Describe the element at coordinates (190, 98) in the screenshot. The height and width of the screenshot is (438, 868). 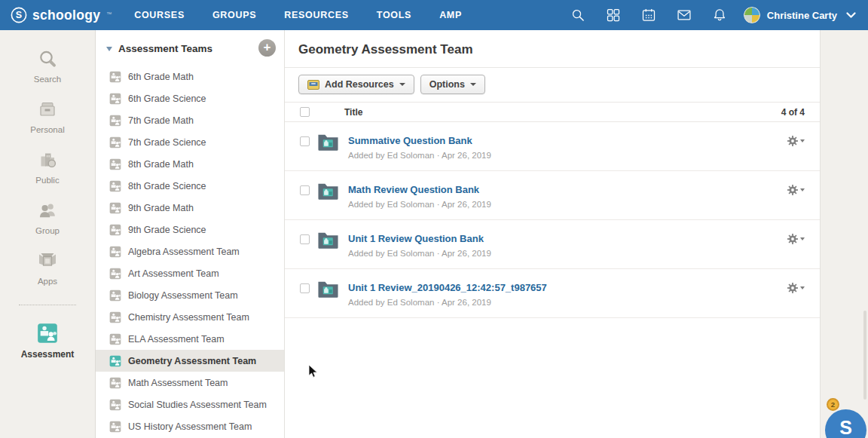
I see `sidebar-item-6th-grade-science: 6th Grade Science` at that location.